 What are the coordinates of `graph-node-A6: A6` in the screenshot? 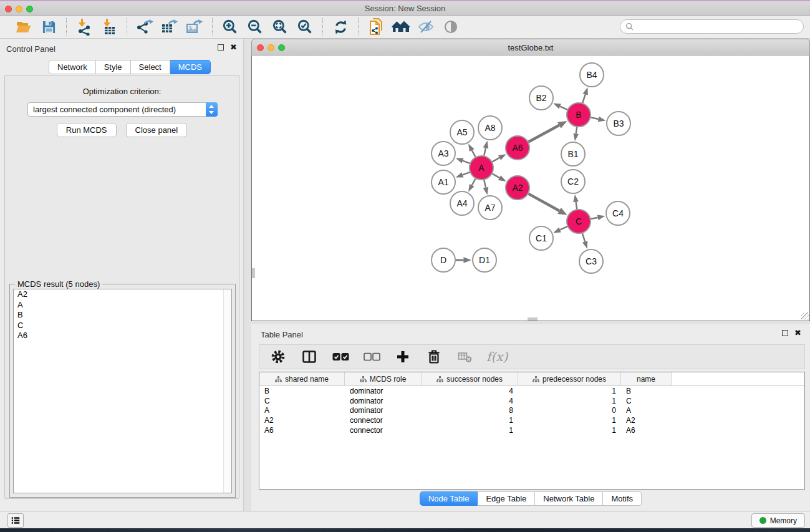 It's located at (518, 148).